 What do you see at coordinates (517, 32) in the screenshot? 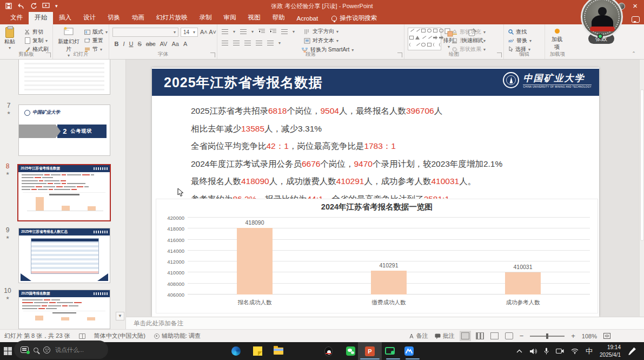
I see `find-button: 查找` at bounding box center [517, 32].